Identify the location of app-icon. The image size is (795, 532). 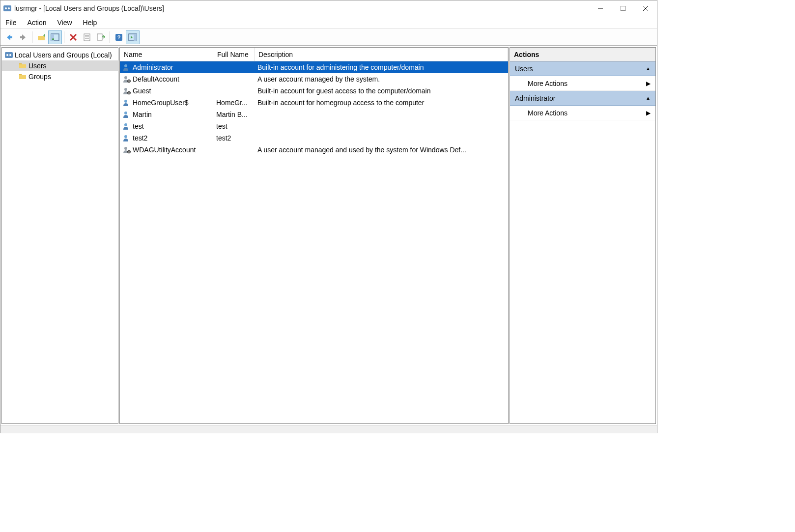
(7, 8).